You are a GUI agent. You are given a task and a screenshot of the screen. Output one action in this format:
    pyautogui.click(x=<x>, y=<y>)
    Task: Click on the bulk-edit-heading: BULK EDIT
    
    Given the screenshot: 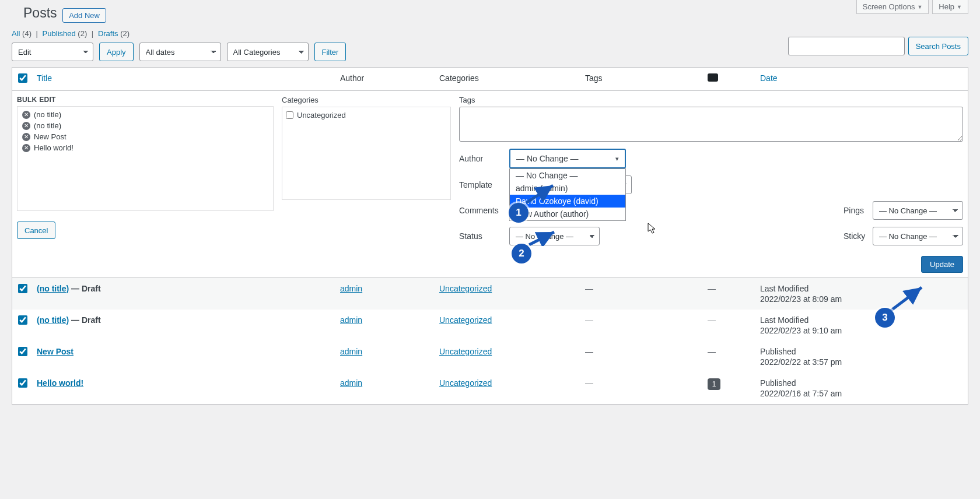 What is the action you would take?
    pyautogui.click(x=145, y=100)
    